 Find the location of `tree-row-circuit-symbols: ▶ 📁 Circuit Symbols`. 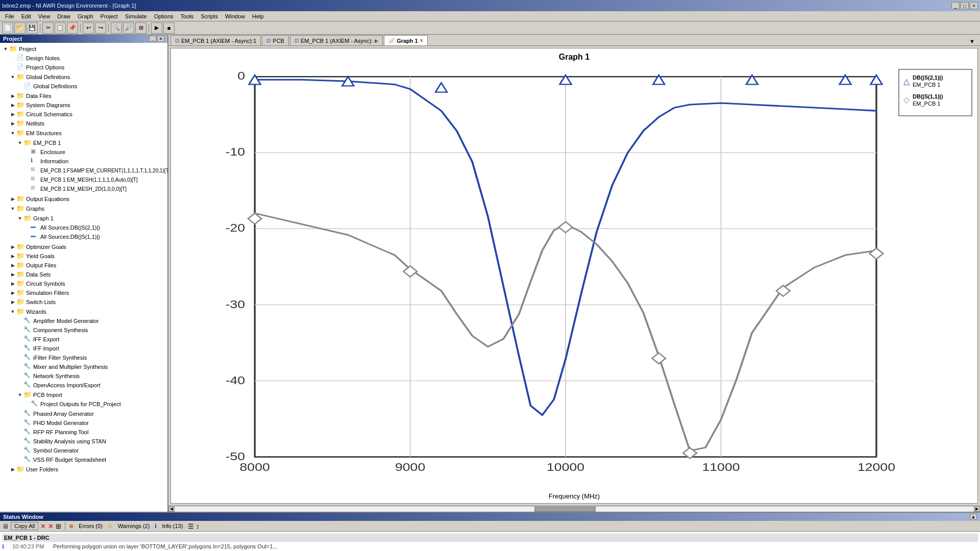

tree-row-circuit-symbols: ▶ 📁 Circuit Symbols is located at coordinates (87, 284).